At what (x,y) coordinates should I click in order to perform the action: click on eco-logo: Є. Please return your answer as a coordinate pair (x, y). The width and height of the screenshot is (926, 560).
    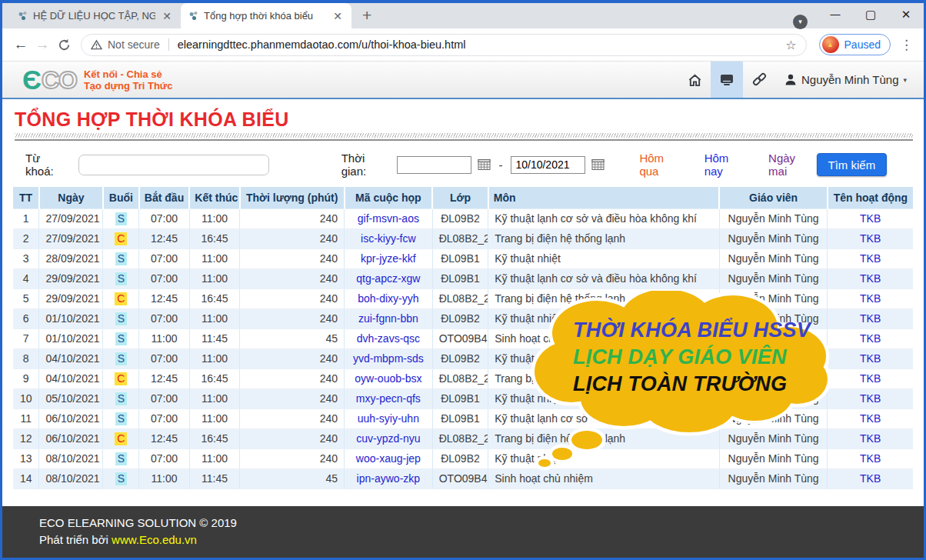
    Looking at the image, I should click on (32, 80).